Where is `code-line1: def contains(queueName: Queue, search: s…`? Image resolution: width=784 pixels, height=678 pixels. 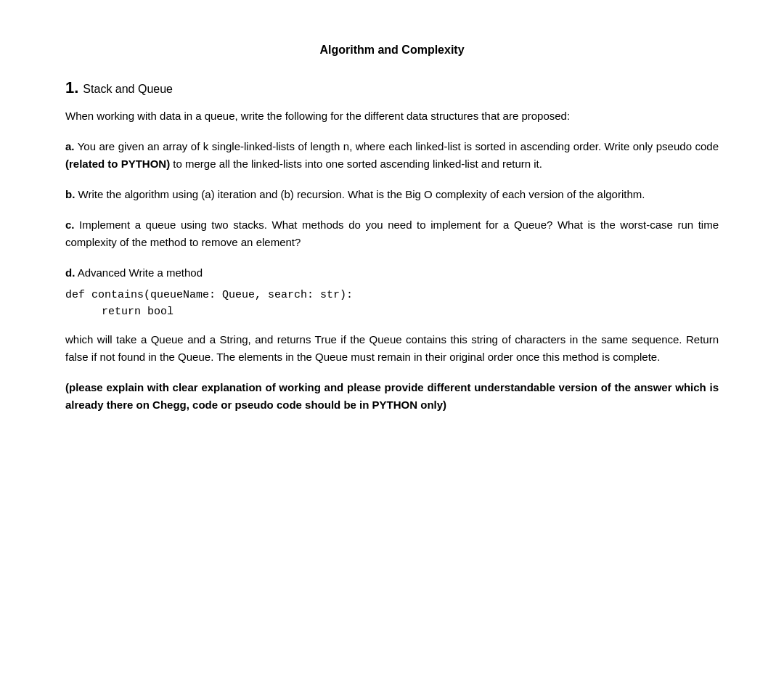 code-line1: def contains(queueName: Queue, search: s… is located at coordinates (392, 295).